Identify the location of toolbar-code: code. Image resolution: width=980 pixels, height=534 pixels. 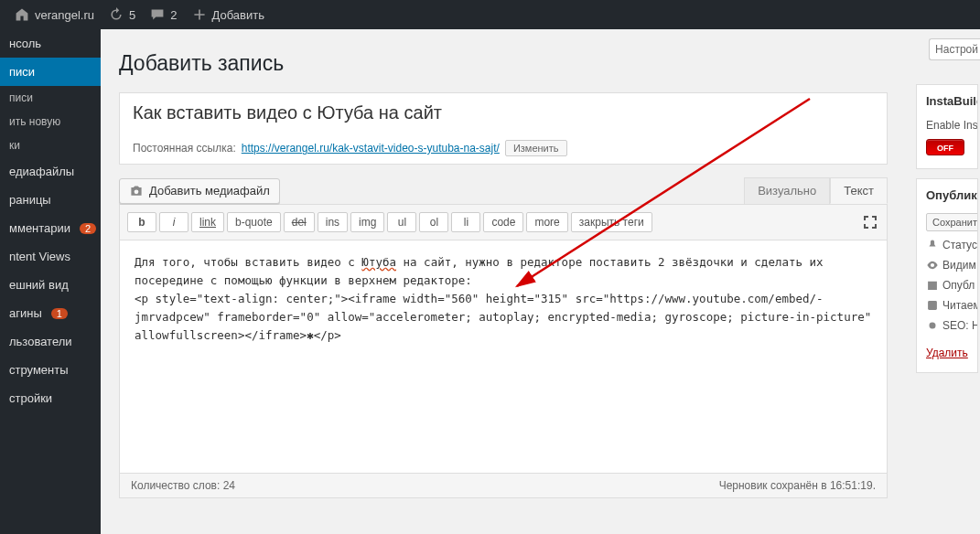
(503, 222).